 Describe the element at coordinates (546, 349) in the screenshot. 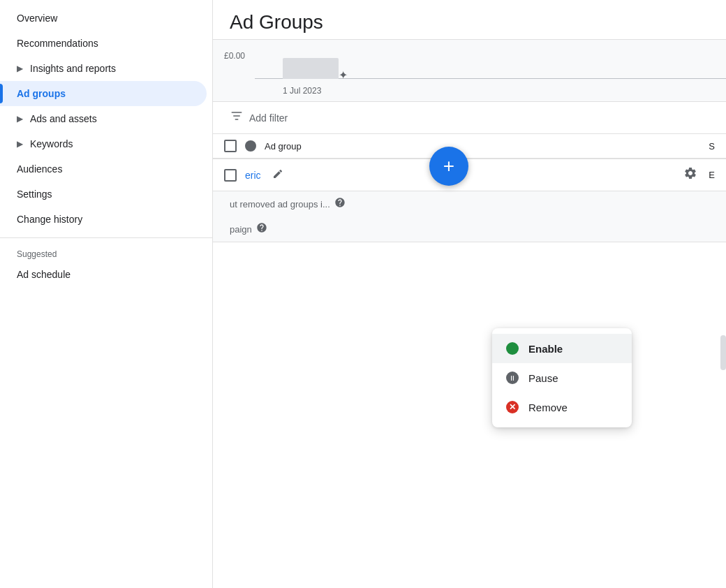

I see `enable-label: Enable` at that location.